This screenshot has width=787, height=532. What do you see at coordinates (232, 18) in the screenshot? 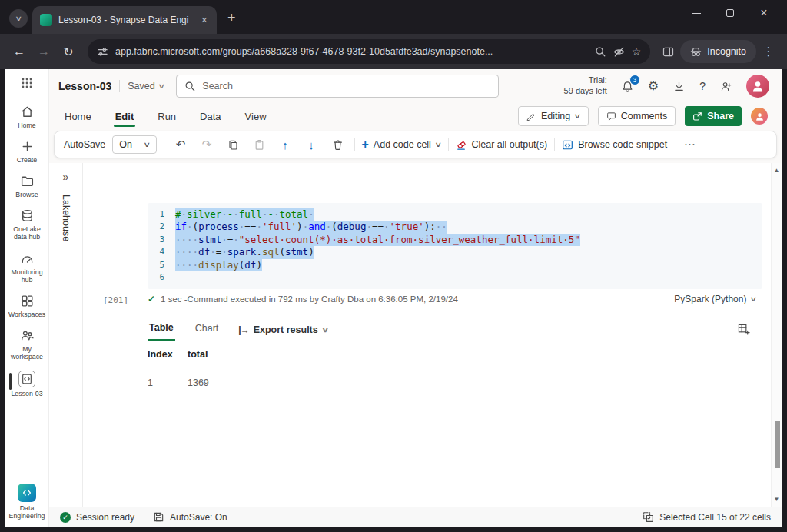
I see `new-tab-button: +` at bounding box center [232, 18].